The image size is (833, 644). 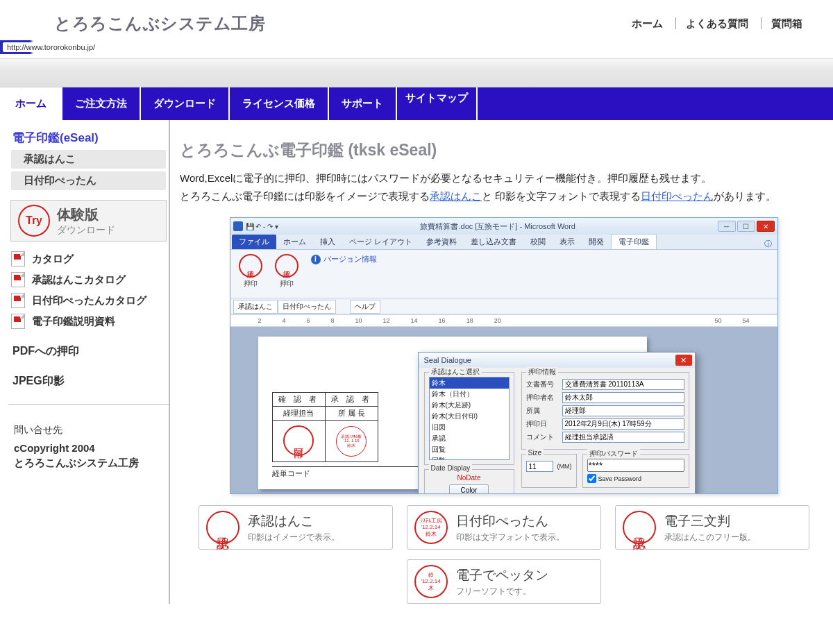 I want to click on stamp-info-group: 押印情報 文書番号 押印者名 所属 押印日 コメント, so click(x=605, y=411).